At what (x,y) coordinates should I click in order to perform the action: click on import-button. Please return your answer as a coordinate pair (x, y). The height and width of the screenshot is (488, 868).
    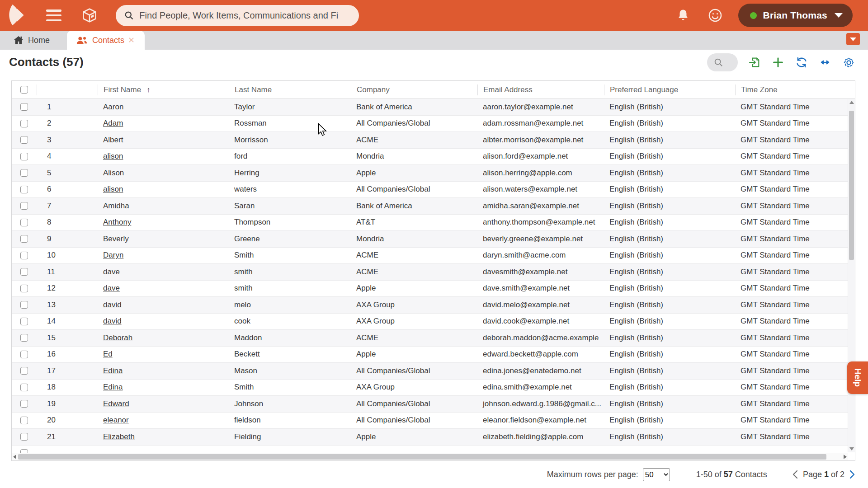
    Looking at the image, I should click on (755, 62).